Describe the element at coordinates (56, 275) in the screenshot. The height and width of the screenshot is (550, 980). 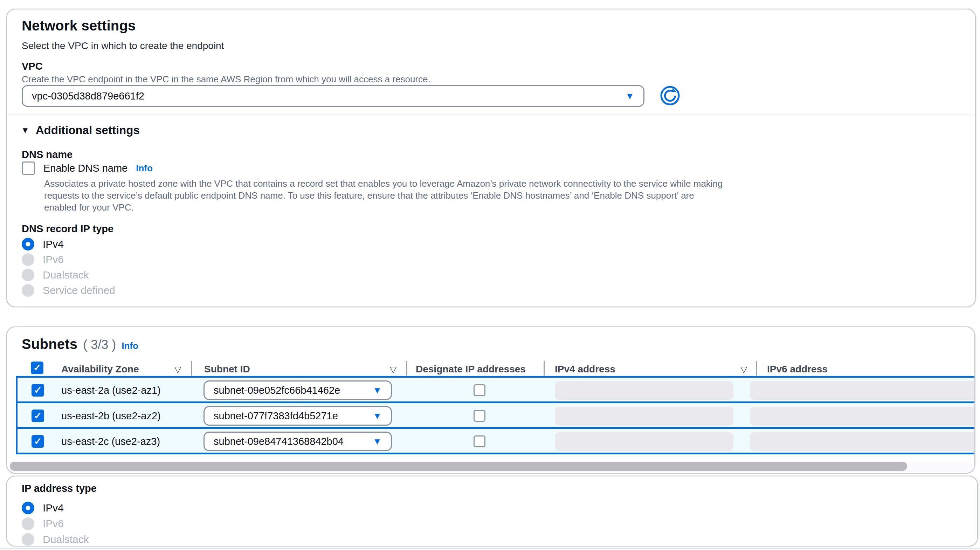
I see `dns-ip-option-dualstack: Dualstack` at that location.